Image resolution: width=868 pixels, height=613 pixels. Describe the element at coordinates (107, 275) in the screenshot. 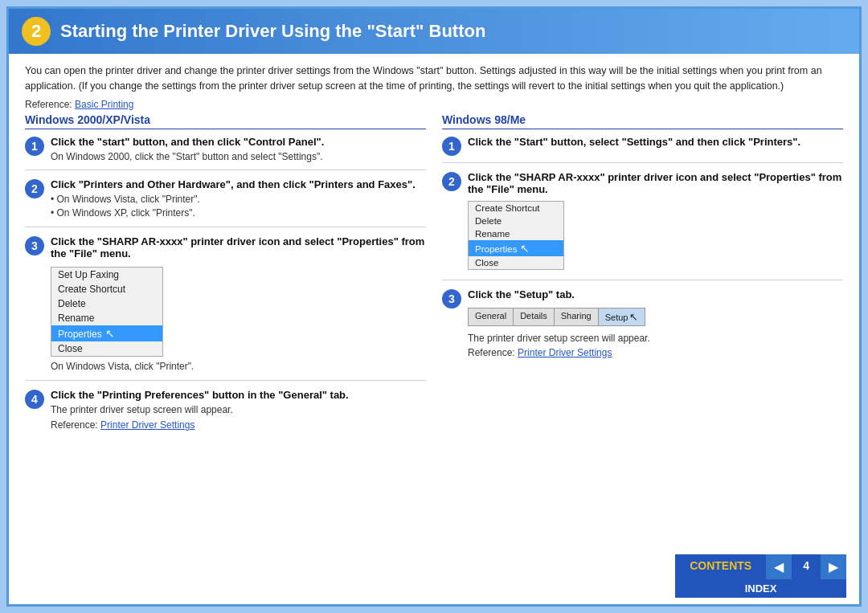

I see `menu-item-setupfax: Set Up Faxing` at that location.